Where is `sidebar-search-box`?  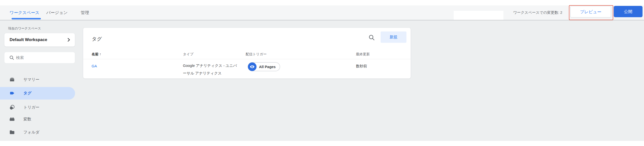
sidebar-search-box is located at coordinates (40, 58).